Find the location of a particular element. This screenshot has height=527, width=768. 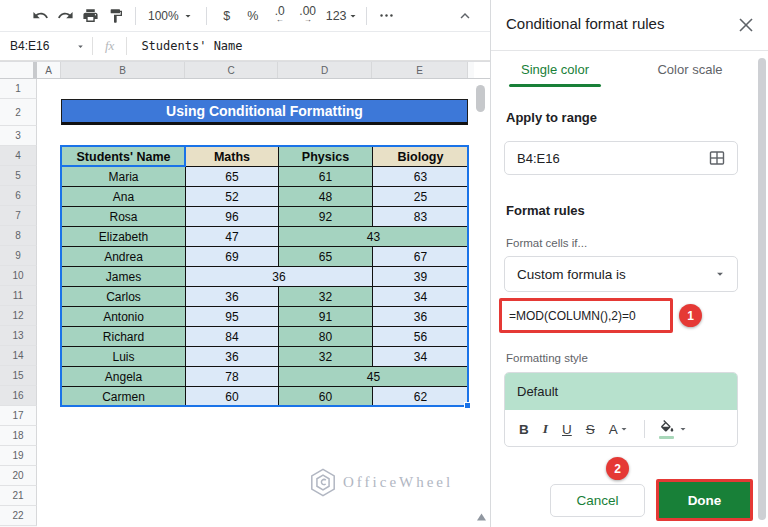

table-header-cell: Students' Name is located at coordinates (124, 157).